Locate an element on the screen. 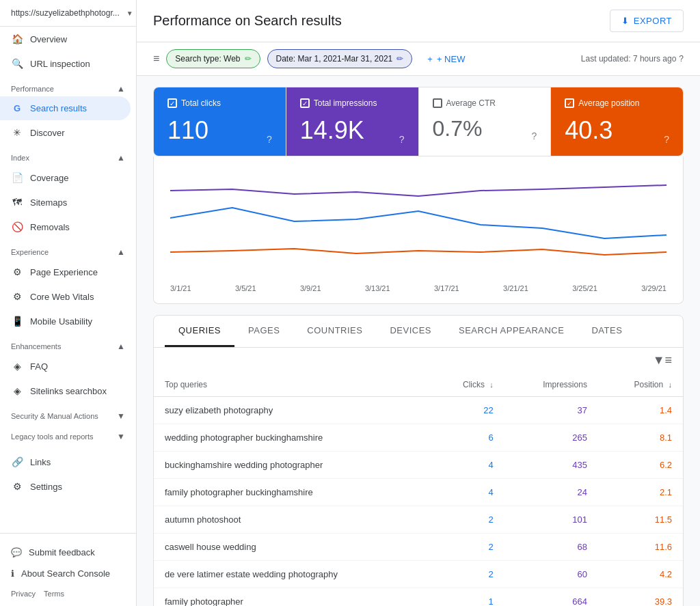 The width and height of the screenshot is (700, 606). sidebar-item-discover: ✳ Discover is located at coordinates (66, 133).